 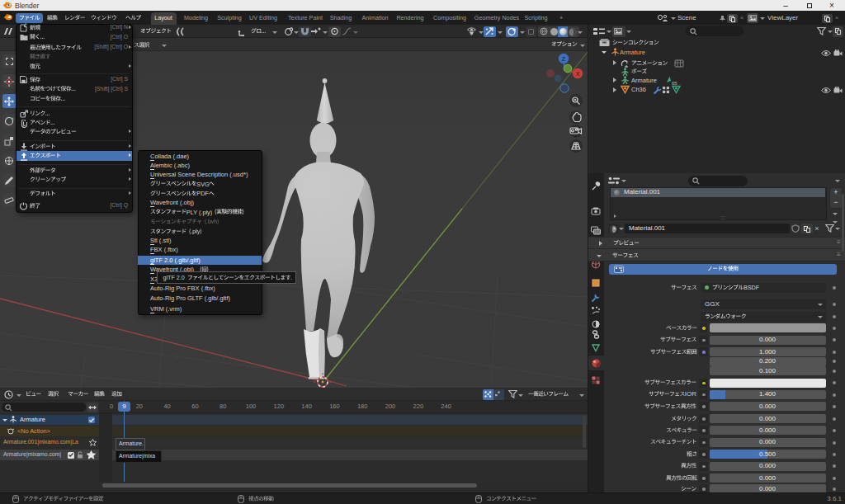 What do you see at coordinates (578, 74) in the screenshot?
I see `svg-text: X` at bounding box center [578, 74].